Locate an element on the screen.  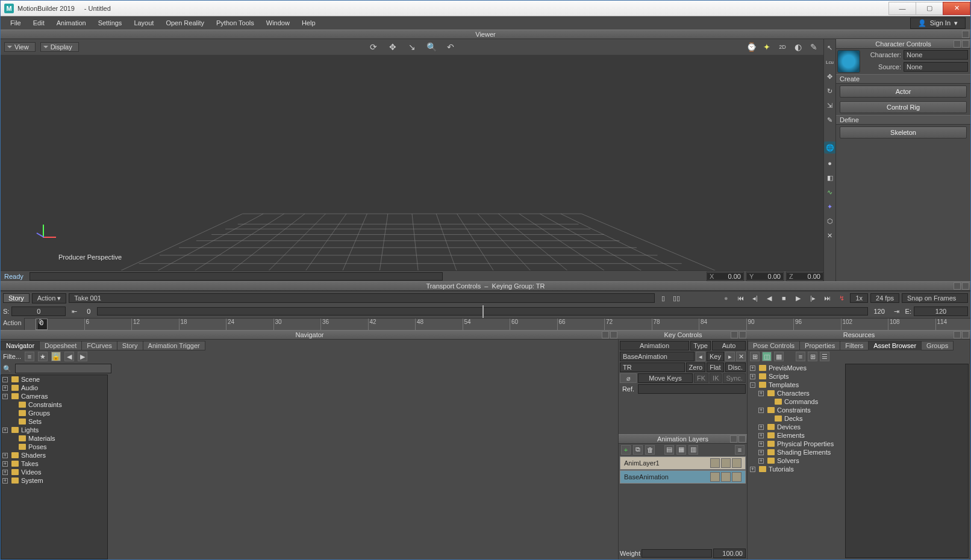
goto-end-button: ⏭ is located at coordinates (827, 298).